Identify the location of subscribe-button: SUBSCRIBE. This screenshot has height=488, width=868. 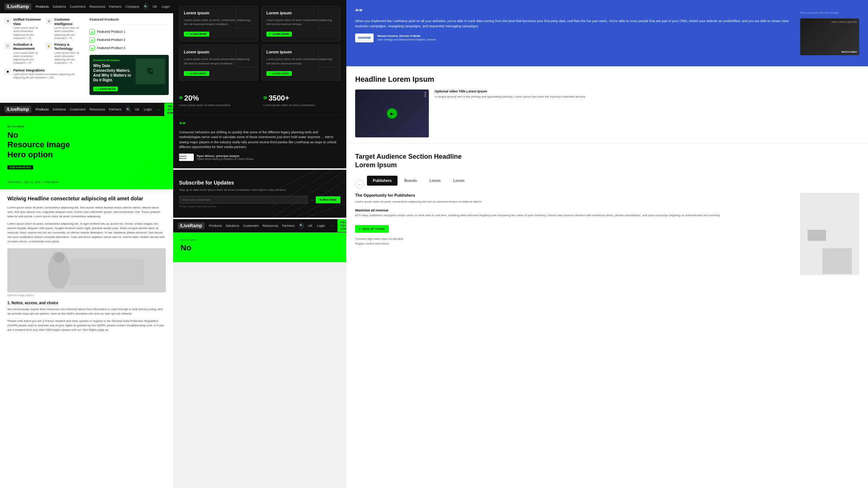
(328, 200).